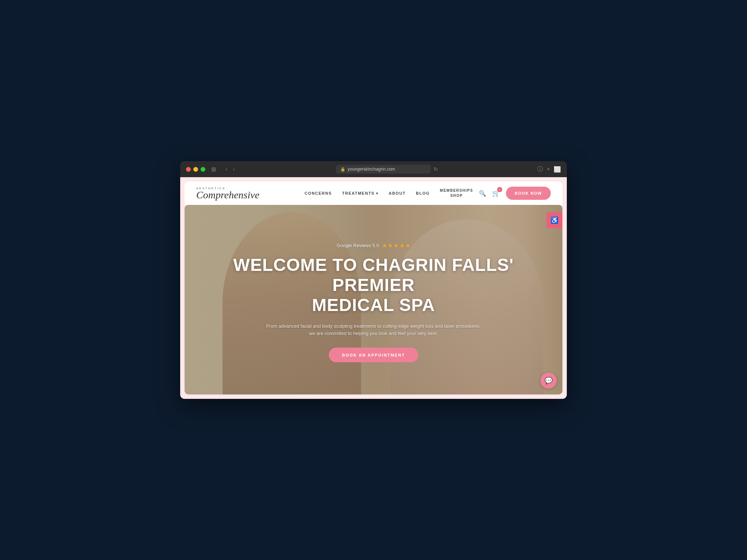  Describe the element at coordinates (549, 381) in the screenshot. I see `chat-icon: 💬` at that location.